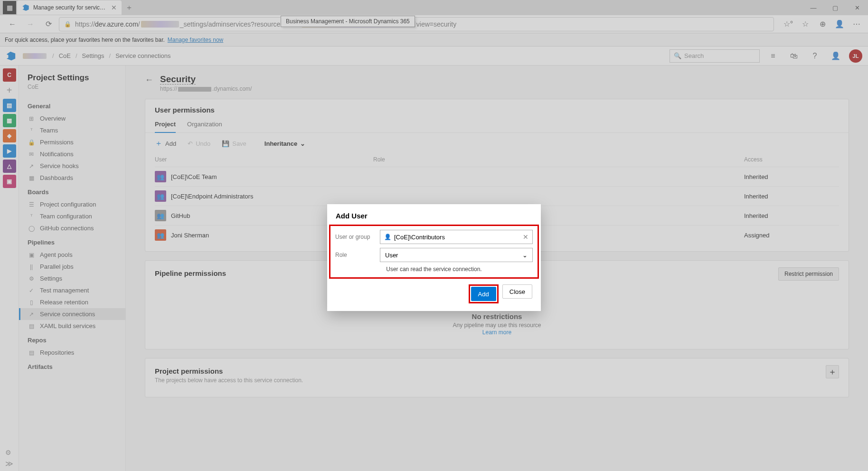  What do you see at coordinates (434, 257) in the screenshot?
I see `add-user-dialog: Add User User or group 👤 [CoE]\Contribut…` at bounding box center [434, 257].